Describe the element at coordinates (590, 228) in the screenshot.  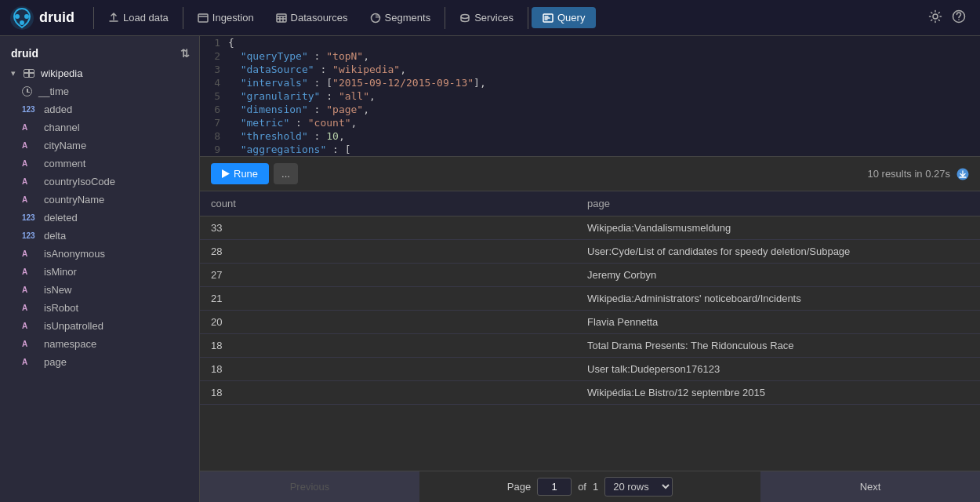
I see `table-row: 33Wikipedia:Vandalismusmeldung` at that location.